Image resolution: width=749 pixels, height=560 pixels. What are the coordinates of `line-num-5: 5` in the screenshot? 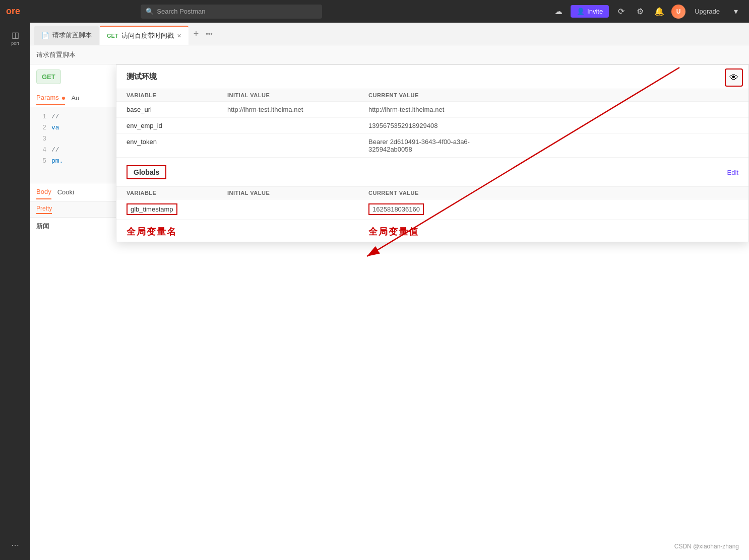 It's located at (41, 161).